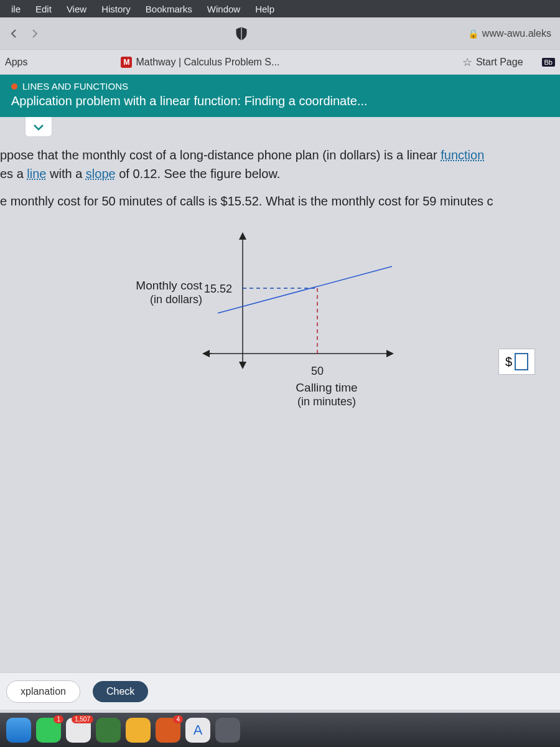 The height and width of the screenshot is (747, 560). I want to click on problem-line2c: of 0.12. See the figure below., so click(198, 174).